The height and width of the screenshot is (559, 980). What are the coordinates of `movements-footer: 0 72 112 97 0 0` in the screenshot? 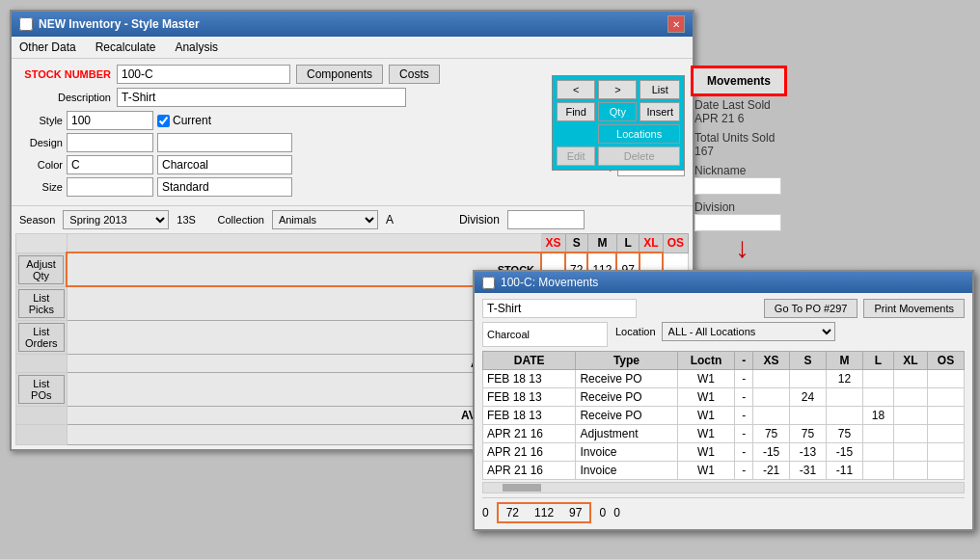 It's located at (723, 511).